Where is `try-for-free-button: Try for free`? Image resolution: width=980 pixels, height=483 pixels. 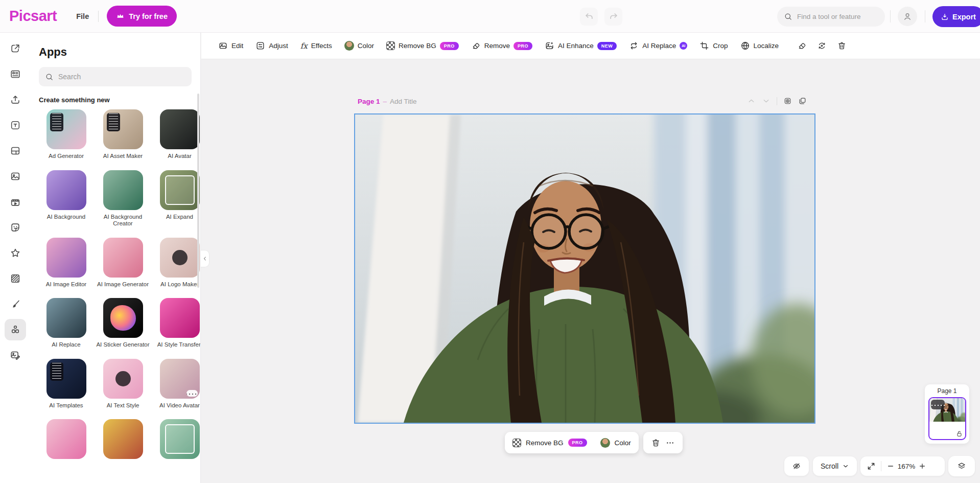 try-for-free-button: Try for free is located at coordinates (142, 16).